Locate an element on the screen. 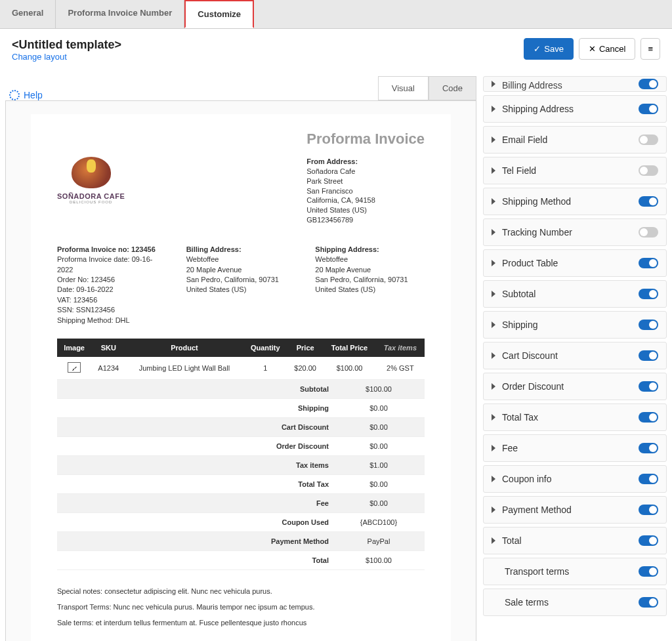 This screenshot has height=641, width=672. order-date: Date: 09-16-2022 is located at coordinates (112, 290).